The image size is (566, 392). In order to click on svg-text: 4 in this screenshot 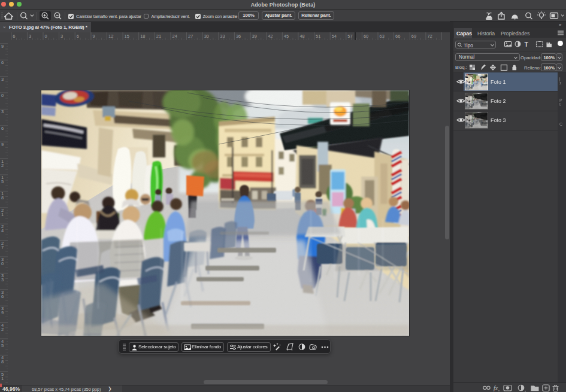, I will do `click(2, 231)`.